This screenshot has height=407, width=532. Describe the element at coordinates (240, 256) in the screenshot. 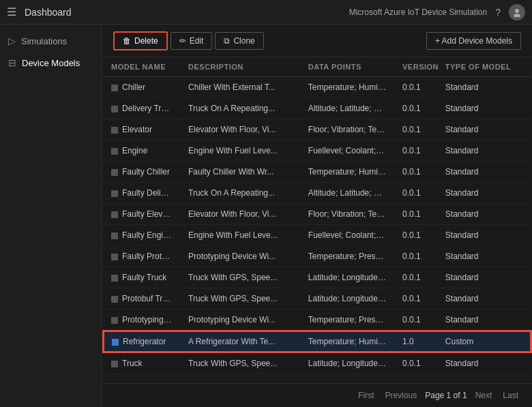

I see `cell-desc-8: Prototyping Device Wi...` at that location.